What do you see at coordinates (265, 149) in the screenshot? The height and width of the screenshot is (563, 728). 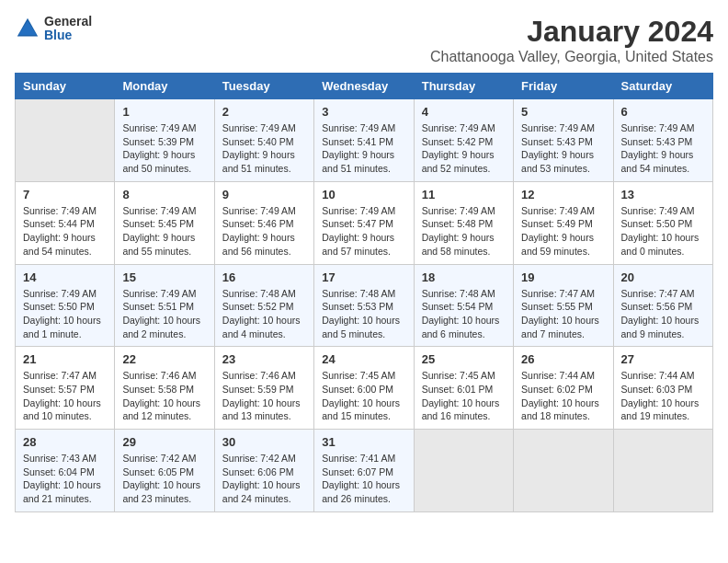 I see `day-info: Sunrise: 7:49 AM Sunset: 5:40 PM Dayligh…` at bounding box center [265, 149].